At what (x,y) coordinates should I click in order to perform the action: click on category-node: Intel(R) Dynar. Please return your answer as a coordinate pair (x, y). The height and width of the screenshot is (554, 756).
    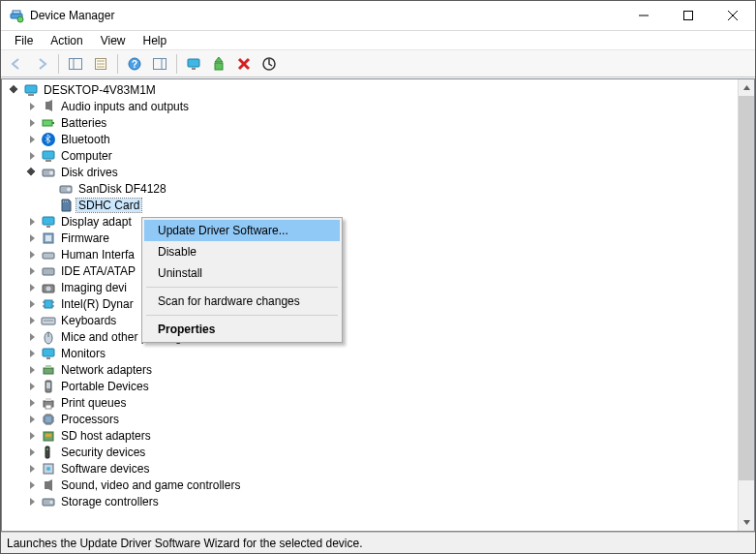
    Looking at the image, I should click on (389, 304).